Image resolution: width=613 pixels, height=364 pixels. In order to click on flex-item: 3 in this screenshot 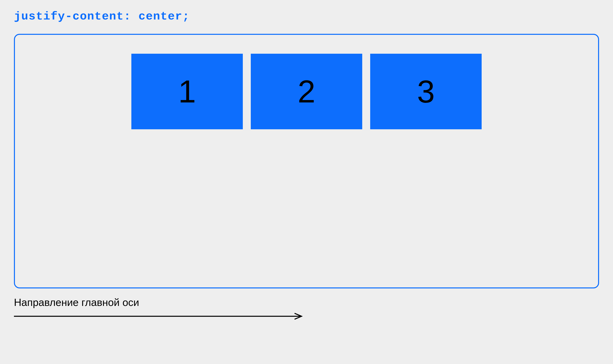, I will do `click(426, 91)`.